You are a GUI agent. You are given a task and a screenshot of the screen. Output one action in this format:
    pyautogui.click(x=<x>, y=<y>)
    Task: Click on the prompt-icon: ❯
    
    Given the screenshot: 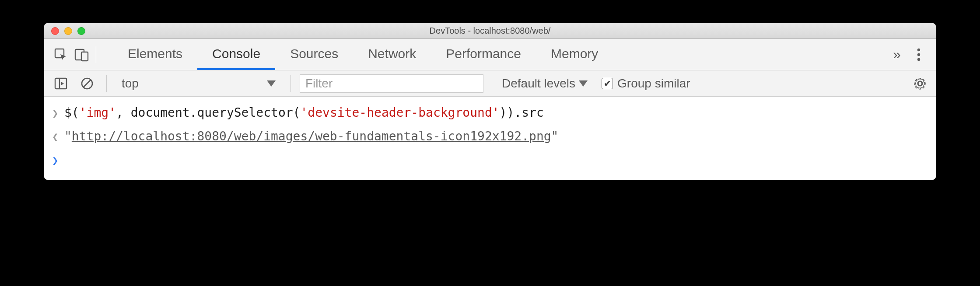 What is the action you would take?
    pyautogui.click(x=58, y=160)
    